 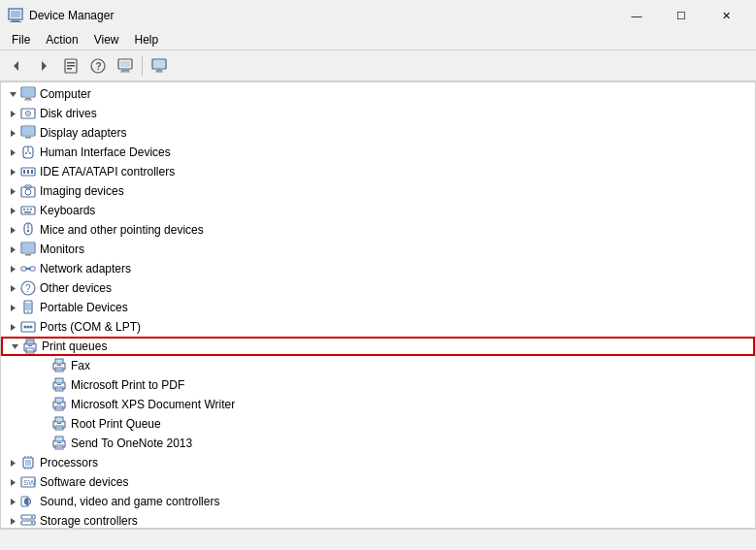 I want to click on expand-icon-monitors, so click(x=13, y=249).